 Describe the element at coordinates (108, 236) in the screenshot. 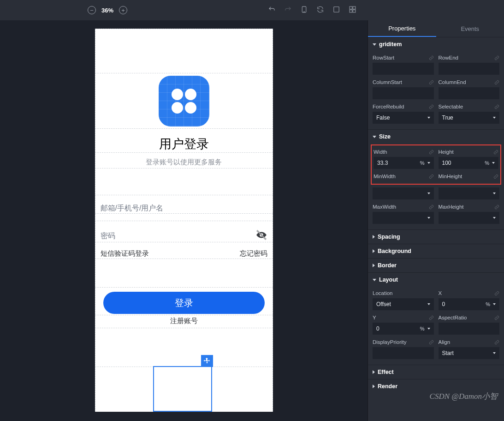

I see `password-placeholder: 密码` at that location.